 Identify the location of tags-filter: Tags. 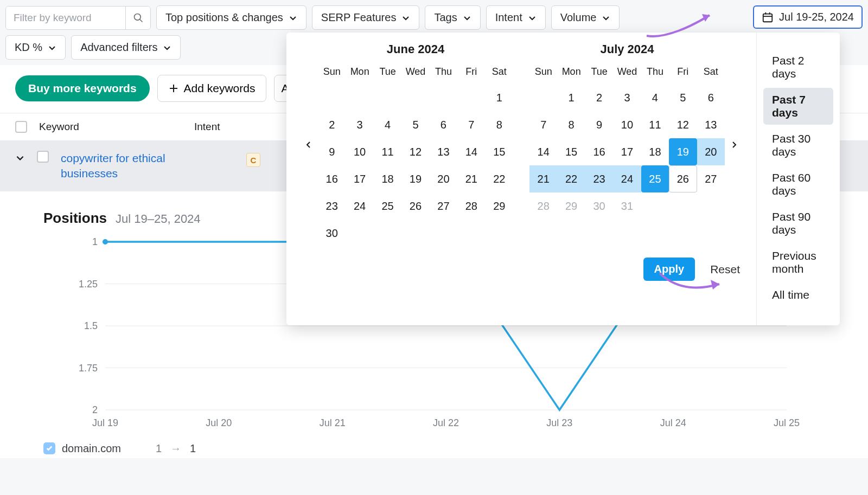
(452, 17).